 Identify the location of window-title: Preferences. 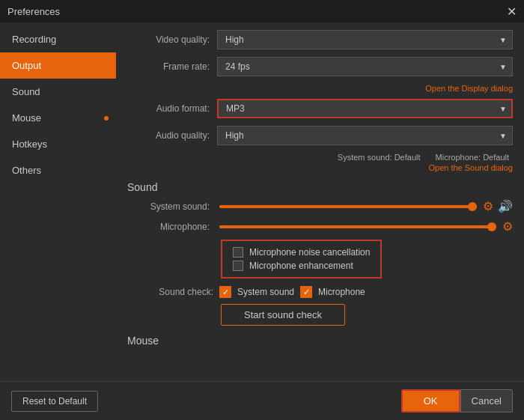
(34, 12).